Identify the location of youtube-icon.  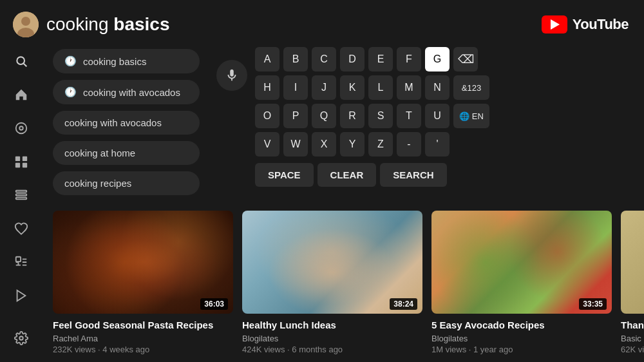
(554, 24).